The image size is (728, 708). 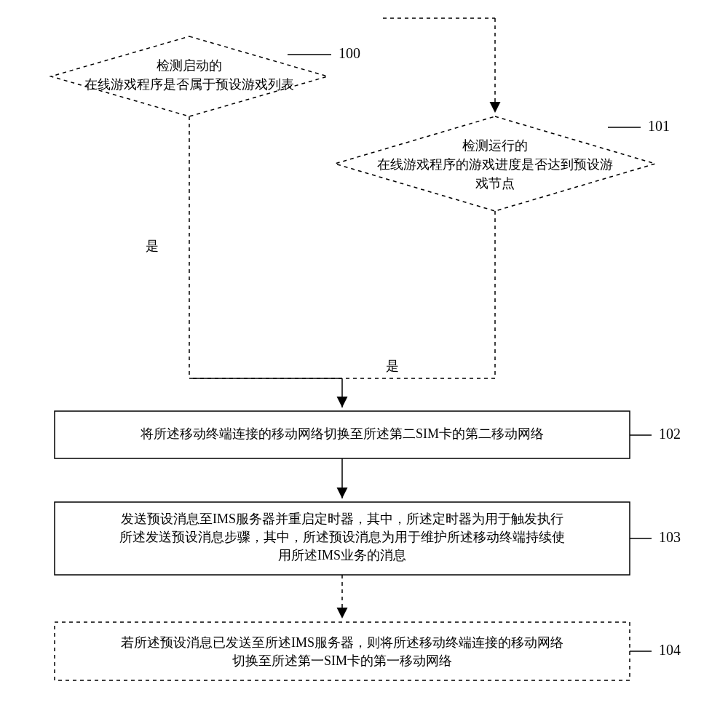 I want to click on yes-label-100: 是, so click(x=152, y=246).